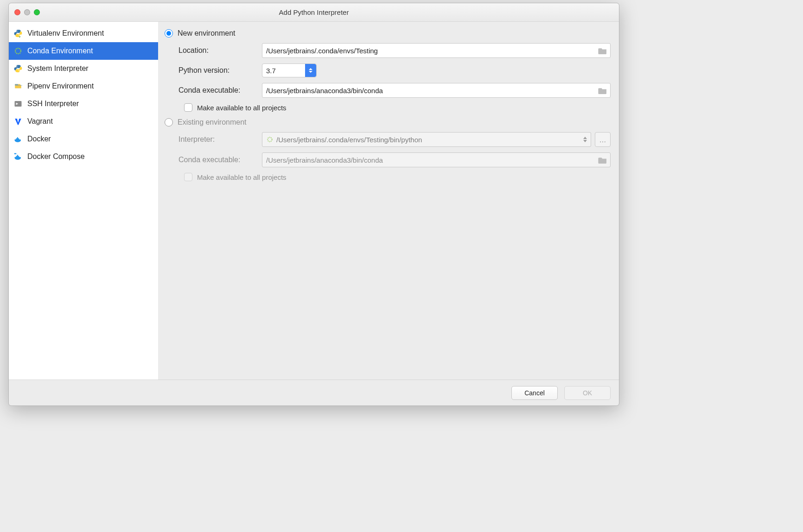  I want to click on existing-environment-radio-row: Existing environment, so click(388, 122).